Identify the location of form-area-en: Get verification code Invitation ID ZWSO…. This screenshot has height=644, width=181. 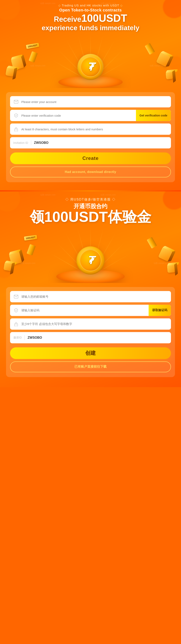
(90, 137).